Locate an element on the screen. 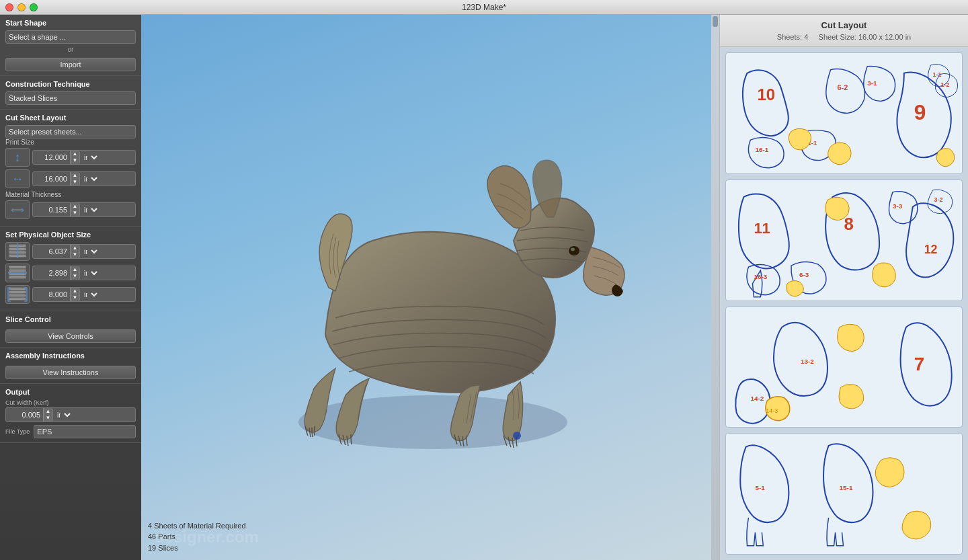  window-title: 123D Make* is located at coordinates (484, 7).